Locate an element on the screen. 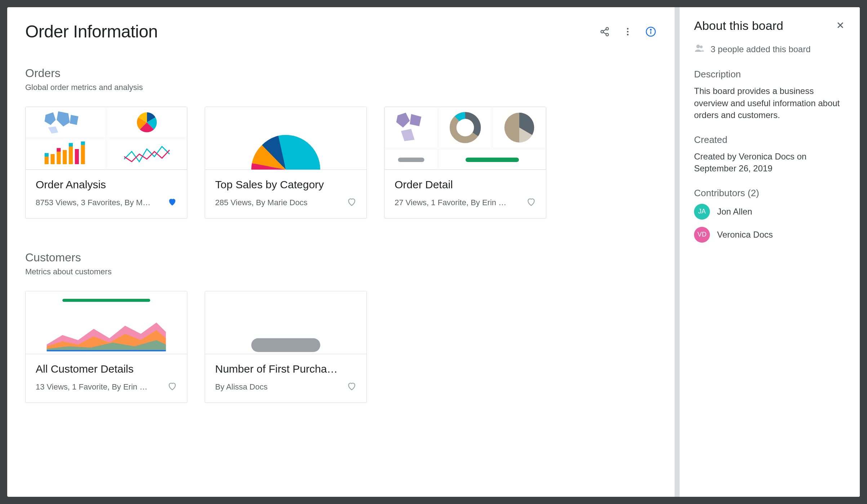 Image resolution: width=867 pixels, height=504 pixels. section-title: Orders is located at coordinates (341, 73).